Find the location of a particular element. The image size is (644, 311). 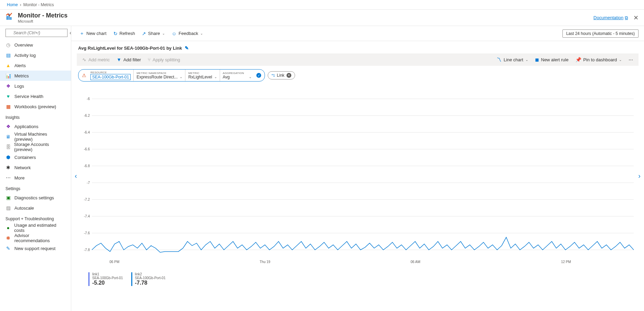

new-alert-button: ◼New alert rule is located at coordinates (552, 60).